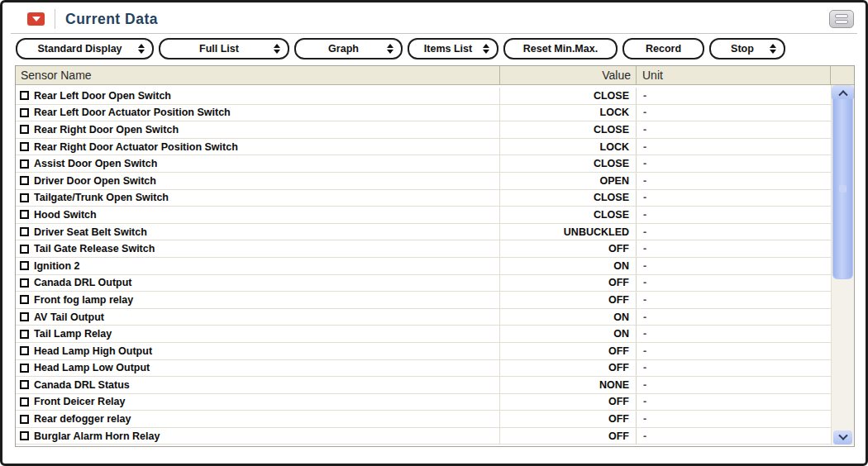 Image resolution: width=868 pixels, height=466 pixels. What do you see at coordinates (423, 147) in the screenshot?
I see `table-row: Rear Right Door Actuator Position Switch…` at bounding box center [423, 147].